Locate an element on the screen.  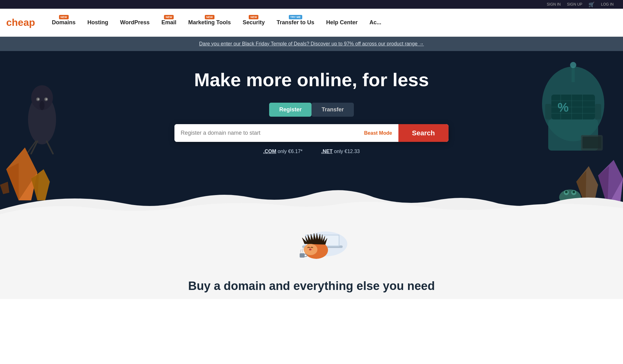
price-hints: .COM only €6.17* .NET only €12.33 is located at coordinates (312, 152).